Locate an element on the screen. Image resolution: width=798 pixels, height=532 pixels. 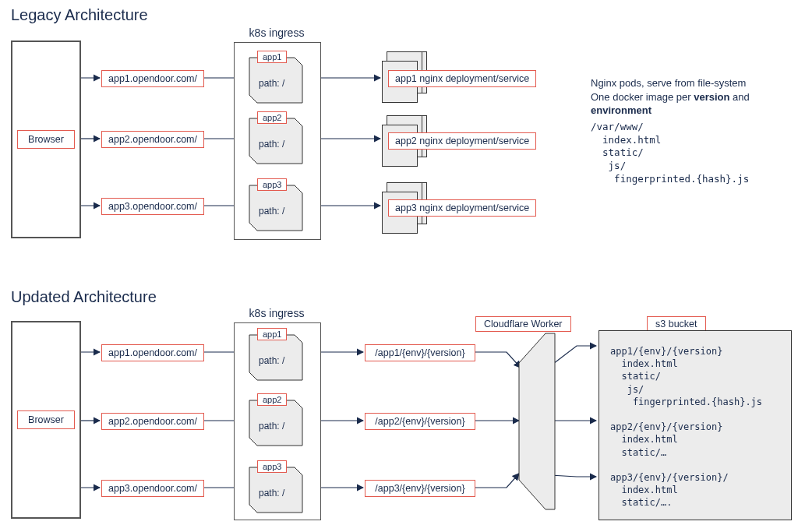
legacy-deploy-3: app3 nginx deployment/service is located at coordinates (462, 208).